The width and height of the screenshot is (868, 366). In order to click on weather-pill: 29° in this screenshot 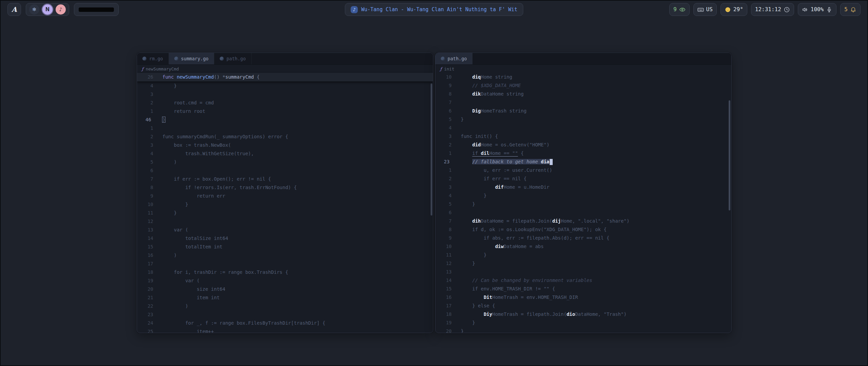, I will do `click(734, 9)`.